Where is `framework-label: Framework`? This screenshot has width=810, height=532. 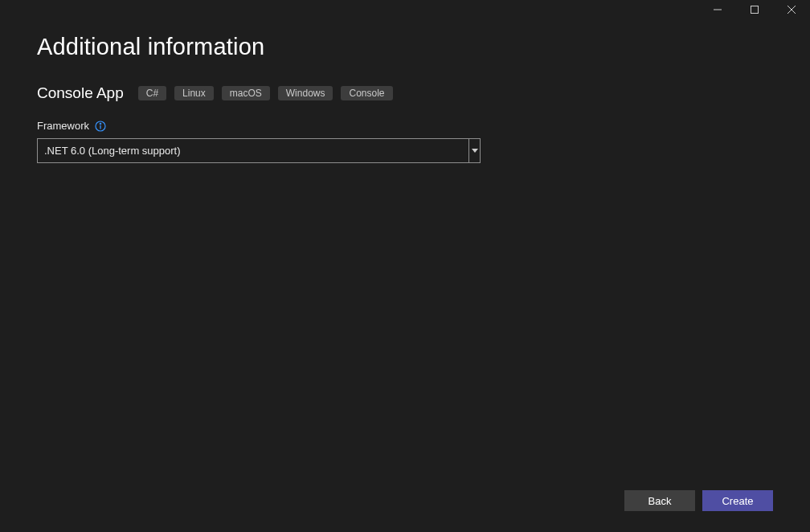 framework-label: Framework is located at coordinates (63, 125).